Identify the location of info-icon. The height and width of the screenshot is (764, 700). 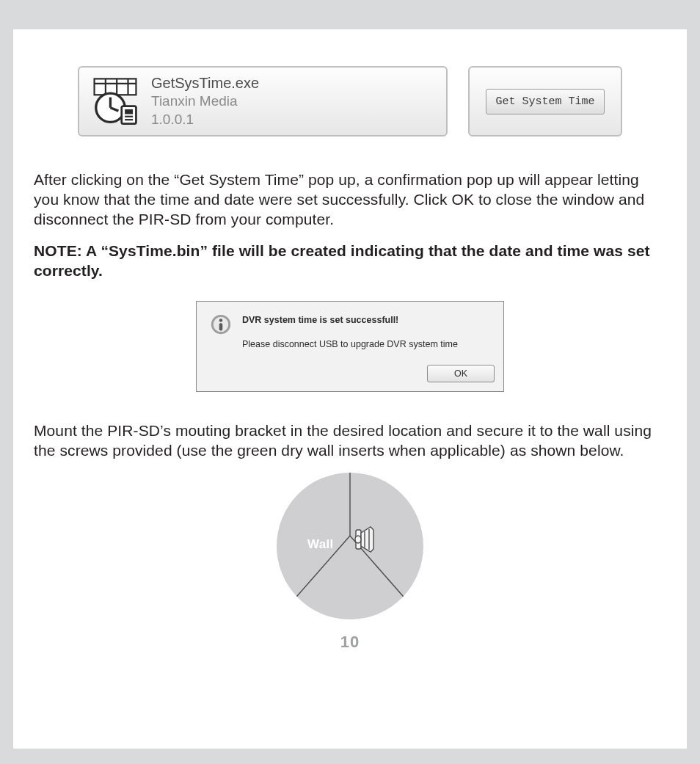
(221, 324).